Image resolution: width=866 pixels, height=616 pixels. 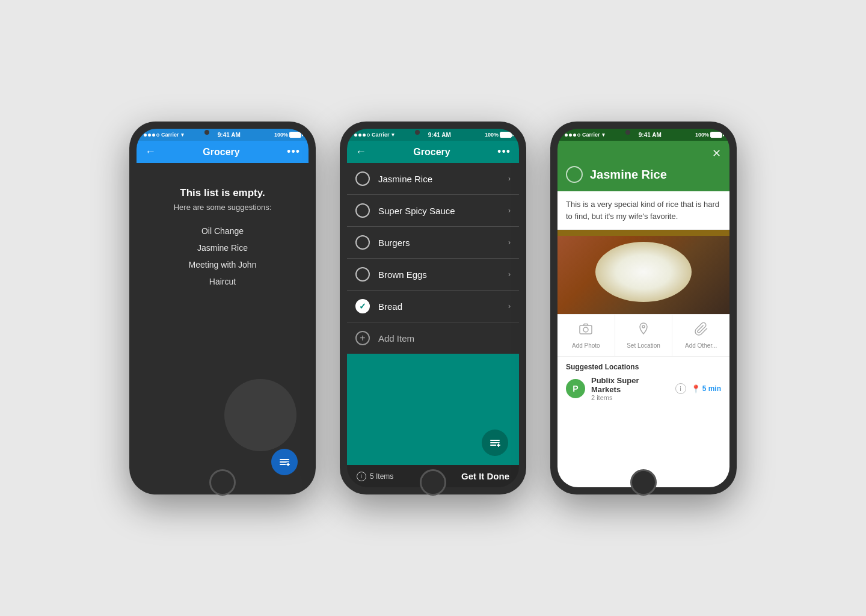 What do you see at coordinates (591, 135) in the screenshot?
I see `phone3-carrier-text: Carrier` at bounding box center [591, 135].